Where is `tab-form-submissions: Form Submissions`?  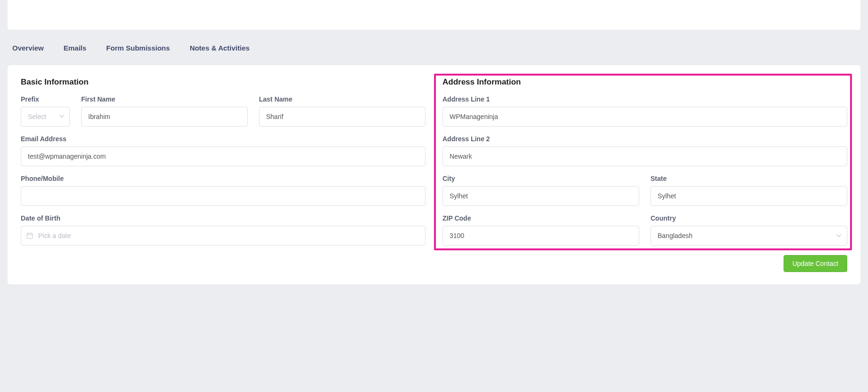
tab-form-submissions: Form Submissions is located at coordinates (138, 48).